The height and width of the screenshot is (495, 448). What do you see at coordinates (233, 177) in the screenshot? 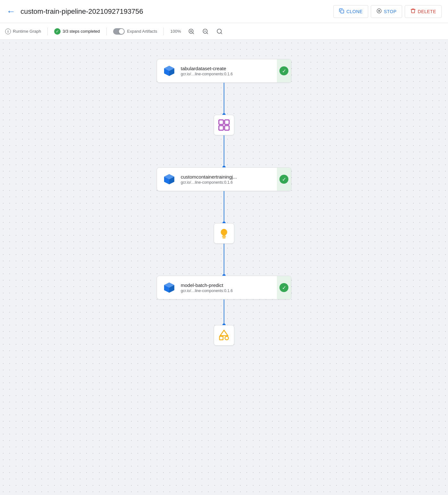
I see `node-2-name: customcontainertrainingj...` at bounding box center [233, 177].